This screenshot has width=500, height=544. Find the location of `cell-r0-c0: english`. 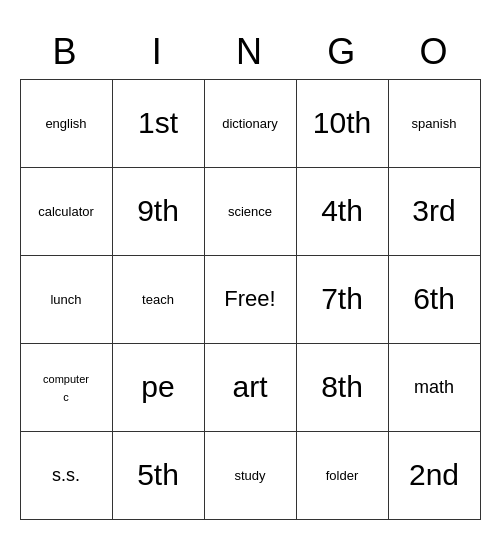

cell-r0-c0: english is located at coordinates (66, 123).